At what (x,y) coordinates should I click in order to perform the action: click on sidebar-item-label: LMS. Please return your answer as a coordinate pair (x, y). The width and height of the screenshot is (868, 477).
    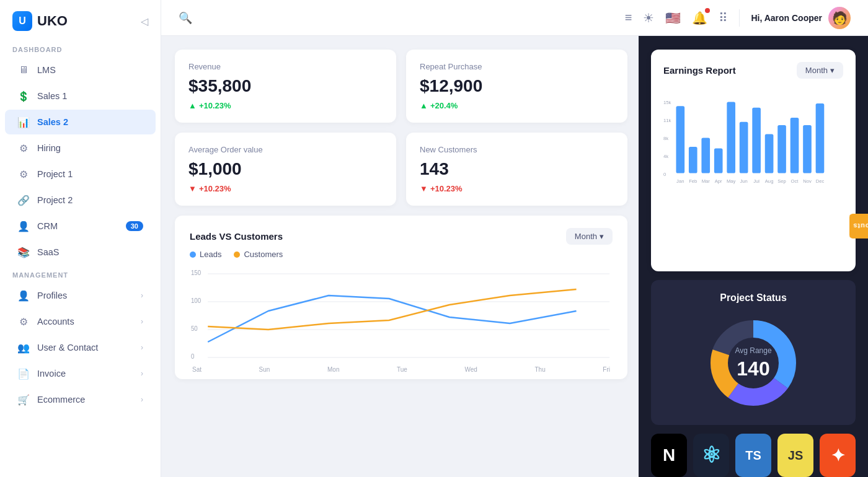
    Looking at the image, I should click on (46, 70).